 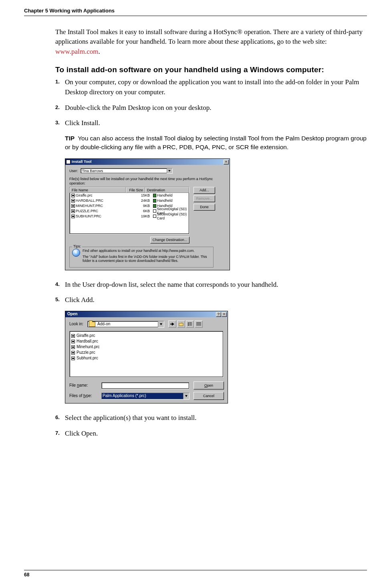 I want to click on step-text: Select the application(s) that you want …, so click(x=216, y=418).